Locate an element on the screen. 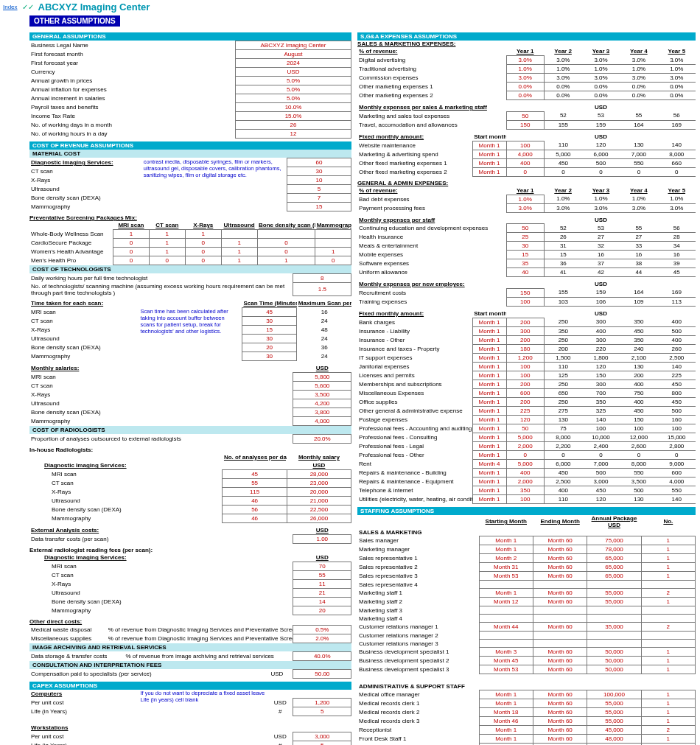 This screenshot has height=745, width=700. staff-admin-heading: ADMINISTRATIVE & SUPPORT STAFF is located at coordinates (419, 687).